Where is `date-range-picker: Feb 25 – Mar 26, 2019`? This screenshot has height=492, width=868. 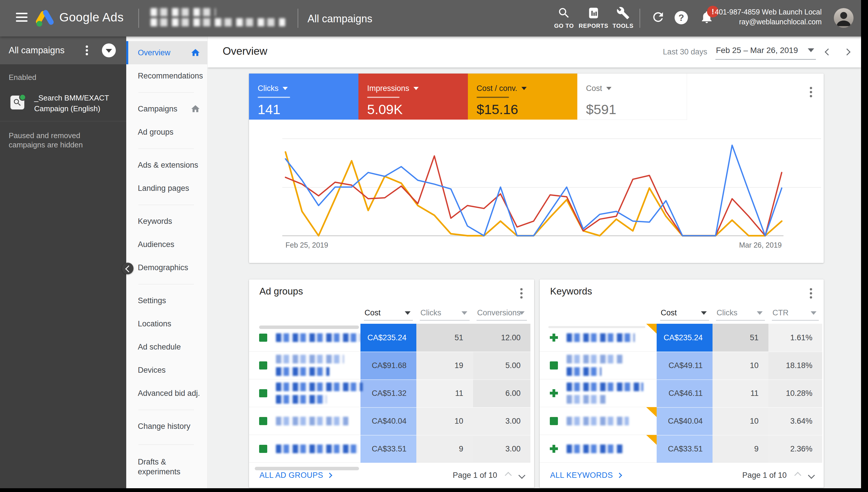 date-range-picker: Feb 25 – Mar 26, 2019 is located at coordinates (766, 52).